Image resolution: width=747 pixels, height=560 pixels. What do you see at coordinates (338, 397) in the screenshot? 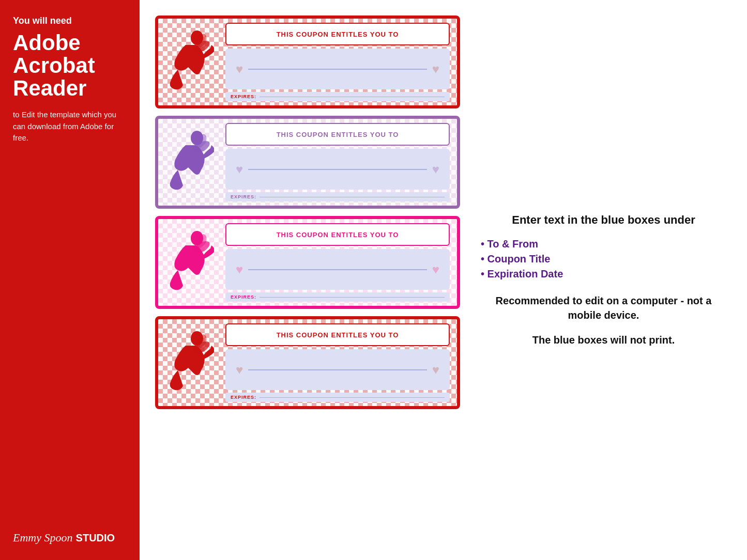
I see `coupon-4-expires: EXPIRES:` at bounding box center [338, 397].